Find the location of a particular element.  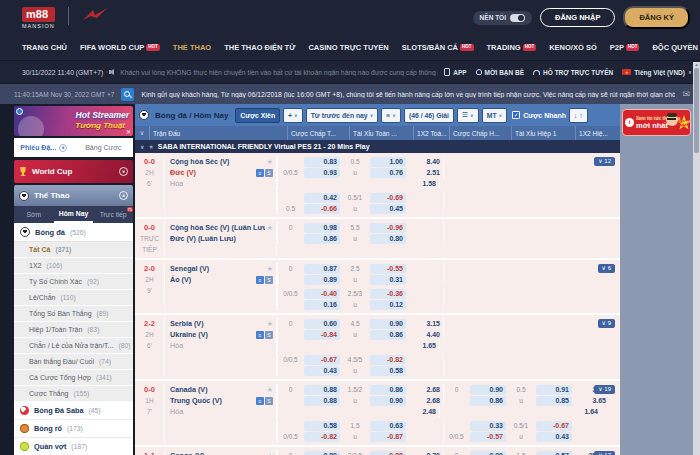

dark-mode-toggle: NỀN TỐI is located at coordinates (502, 18).